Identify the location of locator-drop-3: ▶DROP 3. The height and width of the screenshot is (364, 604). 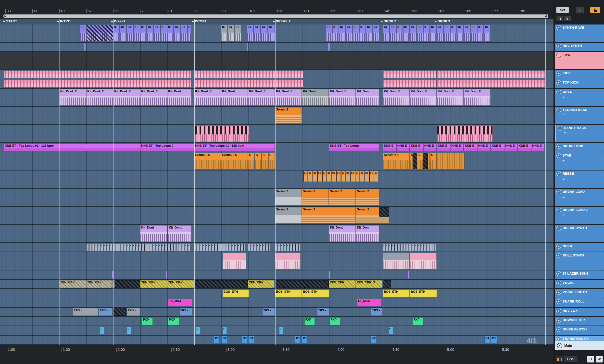
(442, 21).